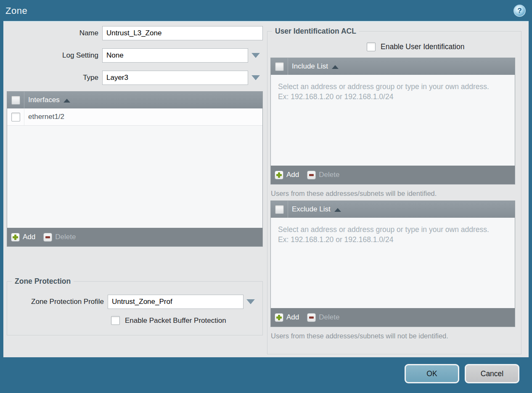 Image resolution: width=532 pixels, height=393 pixels. I want to click on row-checkbox-cell, so click(16, 117).